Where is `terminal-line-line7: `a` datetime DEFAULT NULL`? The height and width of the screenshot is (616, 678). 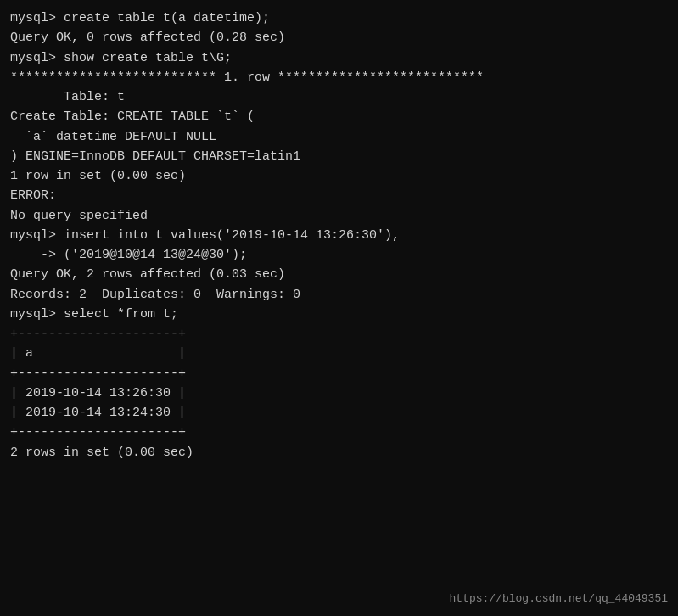 terminal-line-line7: `a` datetime DEFAULT NULL is located at coordinates (339, 137).